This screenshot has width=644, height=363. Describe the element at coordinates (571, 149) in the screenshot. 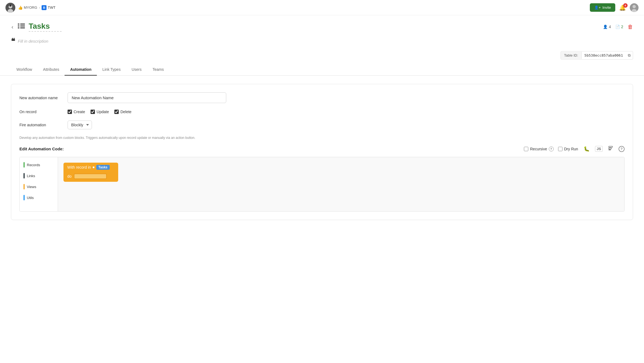

I see `dry-run-text: Dry Run` at that location.